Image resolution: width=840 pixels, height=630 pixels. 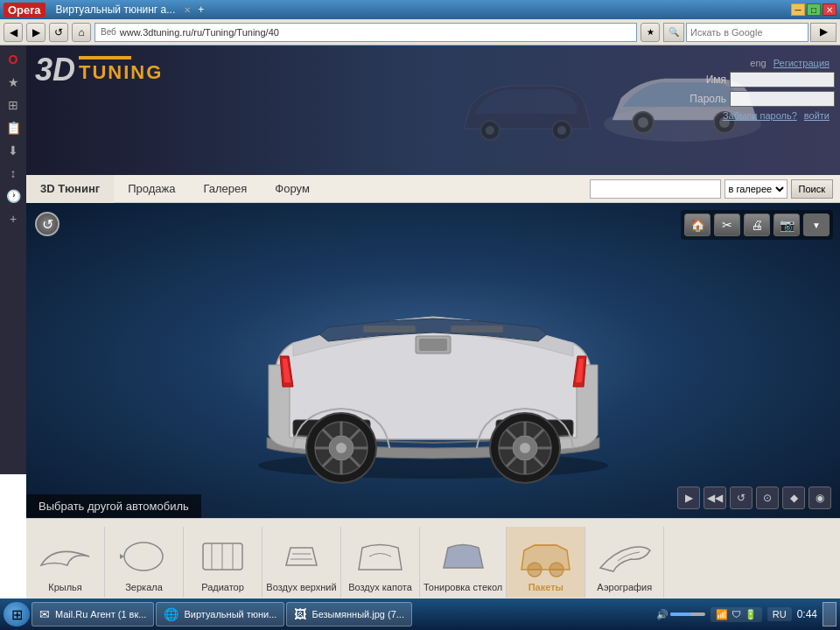 I want to click on lang-indicator: RU, so click(x=780, y=614).